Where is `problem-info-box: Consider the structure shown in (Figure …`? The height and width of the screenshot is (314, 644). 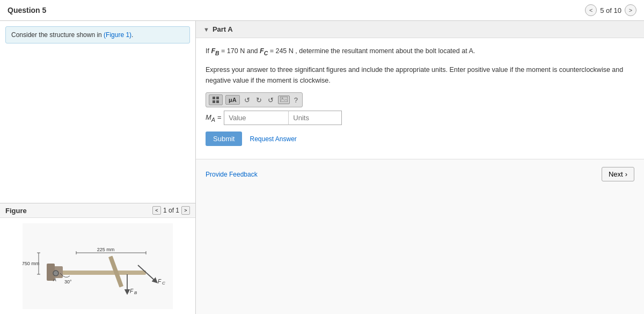 problem-info-box: Consider the structure shown in (Figure … is located at coordinates (98, 35).